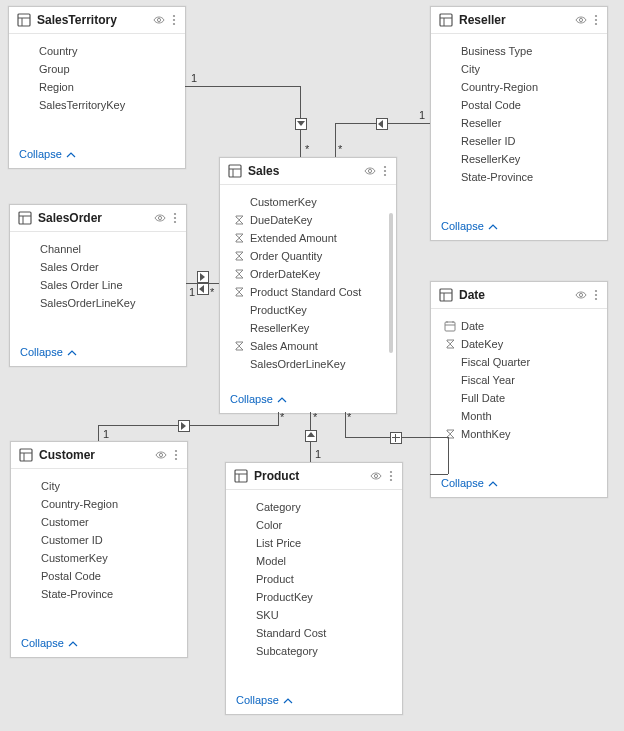  Describe the element at coordinates (316, 579) in the screenshot. I see `field-row: Product` at that location.